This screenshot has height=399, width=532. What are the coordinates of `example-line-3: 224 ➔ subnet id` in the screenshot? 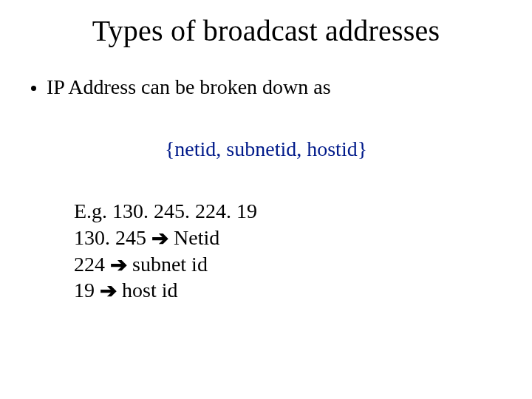 It's located at (166, 265).